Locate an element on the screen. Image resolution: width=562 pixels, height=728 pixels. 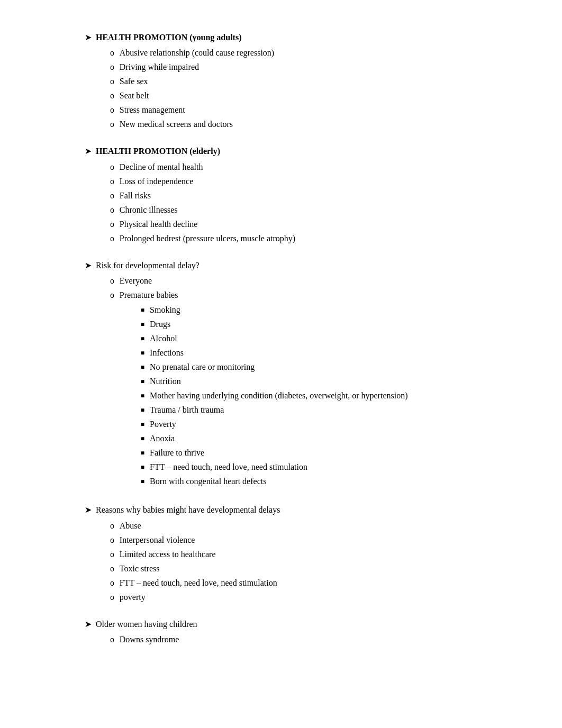
list-item: ■ Drugs is located at coordinates (274, 324).